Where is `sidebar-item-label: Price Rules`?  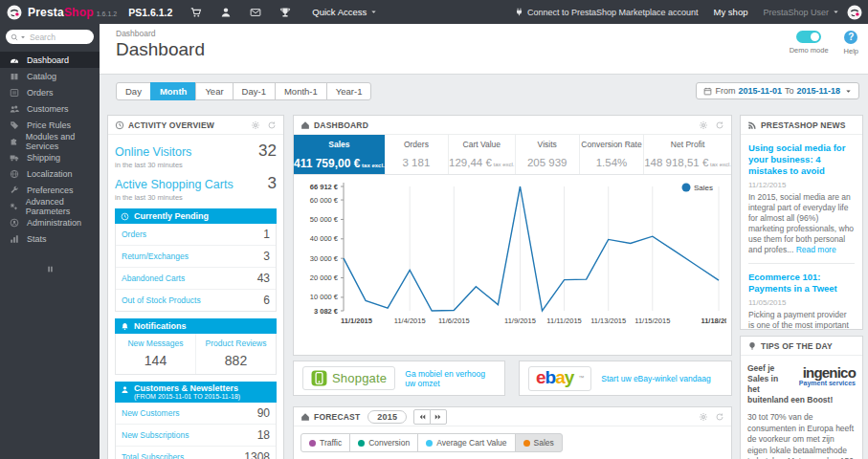 sidebar-item-label: Price Rules is located at coordinates (49, 125).